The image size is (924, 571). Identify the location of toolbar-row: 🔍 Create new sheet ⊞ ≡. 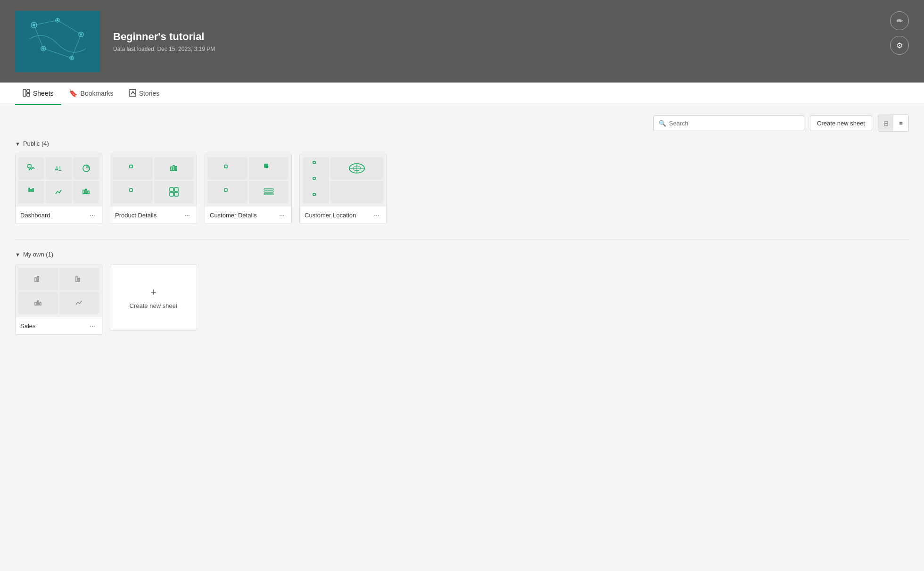
(462, 123).